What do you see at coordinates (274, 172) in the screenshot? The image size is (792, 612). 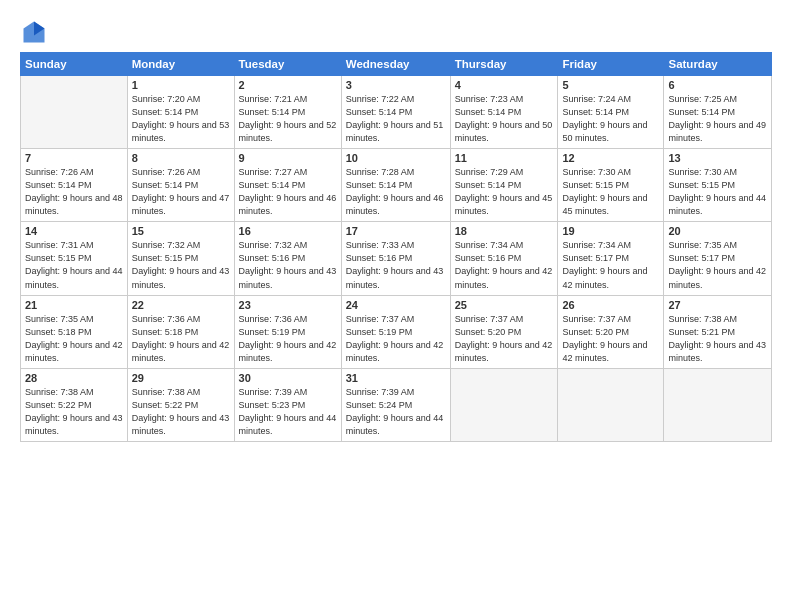 I see `sunrise-text: Sunrise: 7:27 AM` at bounding box center [274, 172].